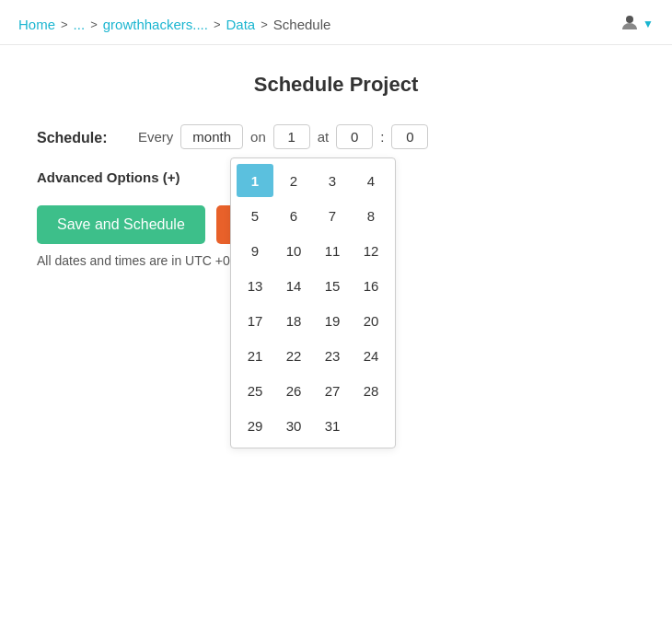 The width and height of the screenshot is (672, 617). What do you see at coordinates (212, 136) in the screenshot?
I see `frequency-dropdown: month` at bounding box center [212, 136].